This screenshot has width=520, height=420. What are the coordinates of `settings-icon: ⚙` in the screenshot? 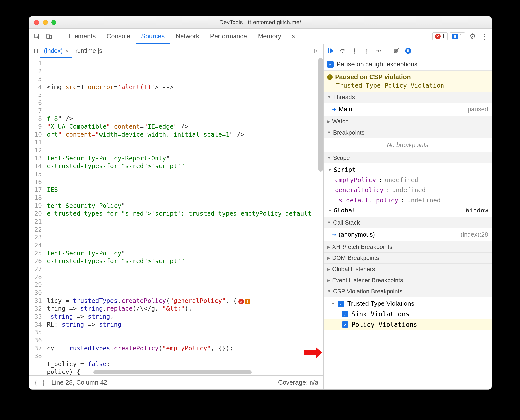 It's located at (473, 36).